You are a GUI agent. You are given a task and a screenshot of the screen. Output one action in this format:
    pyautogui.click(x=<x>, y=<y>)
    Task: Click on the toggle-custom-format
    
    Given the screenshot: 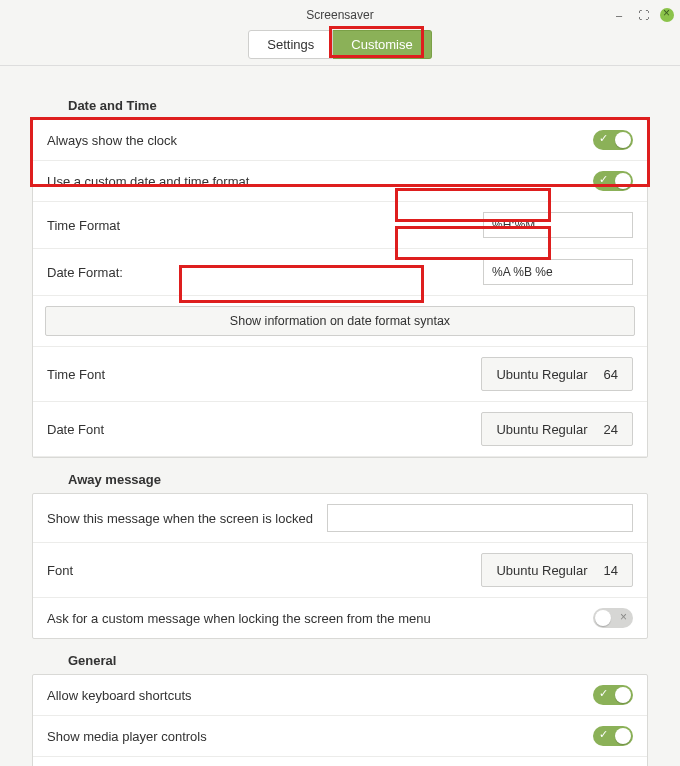 What is the action you would take?
    pyautogui.click(x=613, y=181)
    